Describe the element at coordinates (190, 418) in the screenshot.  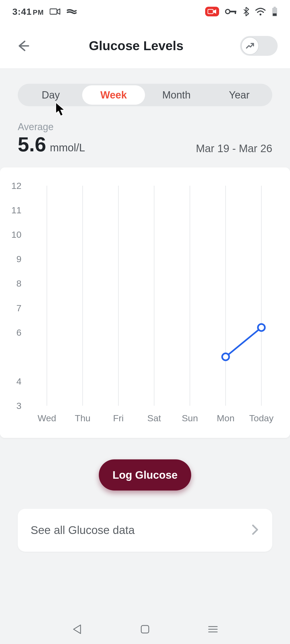
I see `x-tick-label: Sun` at that location.